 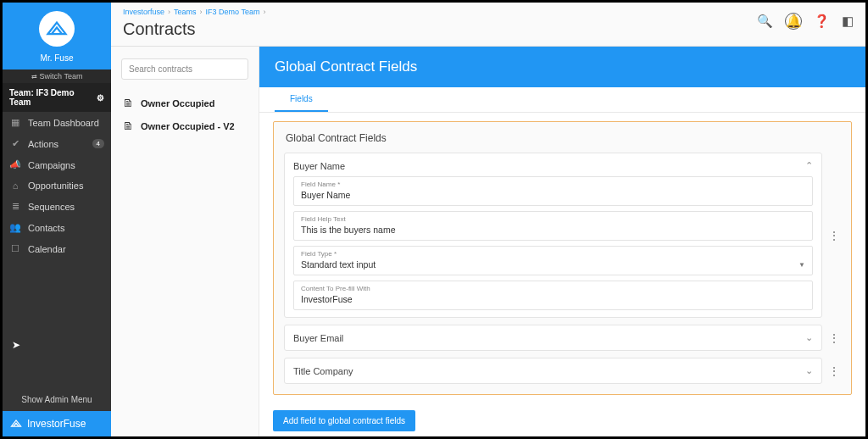 What do you see at coordinates (100, 98) in the screenshot?
I see `gear-icon: ⚙` at bounding box center [100, 98].